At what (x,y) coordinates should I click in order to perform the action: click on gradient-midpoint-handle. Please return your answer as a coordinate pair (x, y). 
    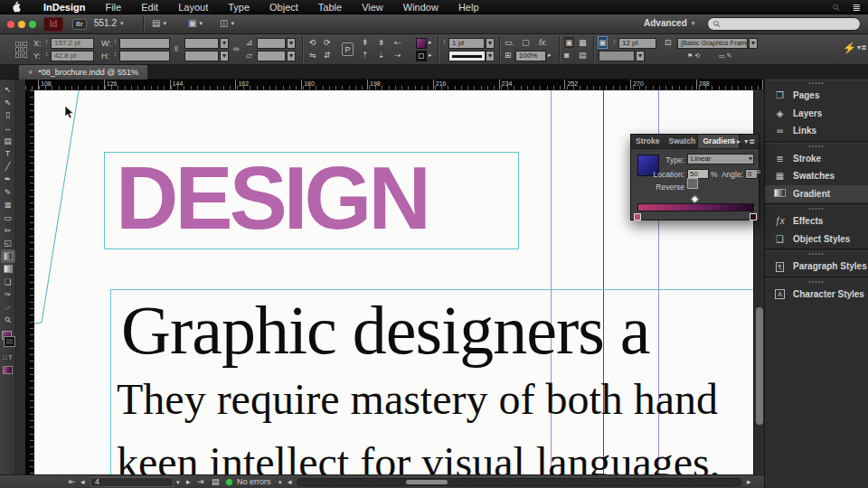
    Looking at the image, I should click on (695, 200).